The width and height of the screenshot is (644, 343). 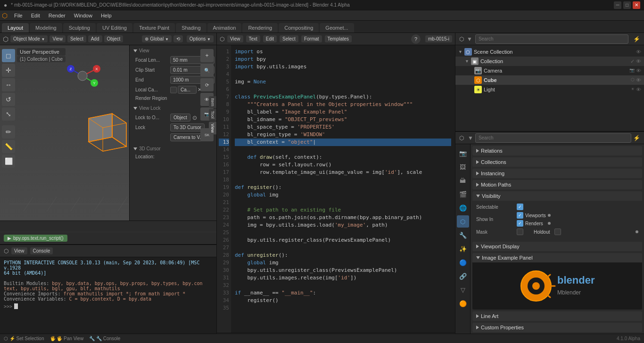 What do you see at coordinates (207, 56) in the screenshot?
I see `add-object-btn: +` at bounding box center [207, 56].